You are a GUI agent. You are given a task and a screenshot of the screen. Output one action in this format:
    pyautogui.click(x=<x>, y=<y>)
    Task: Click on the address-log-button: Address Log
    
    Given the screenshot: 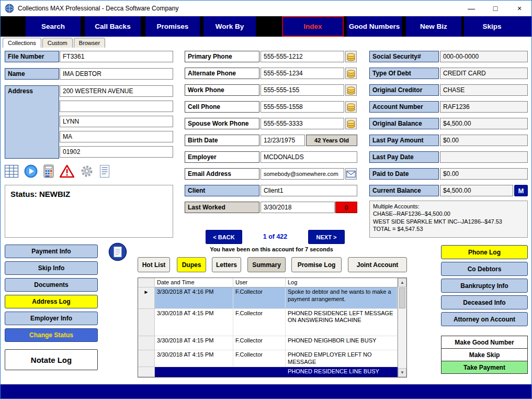 What is the action you would take?
    pyautogui.click(x=51, y=302)
    